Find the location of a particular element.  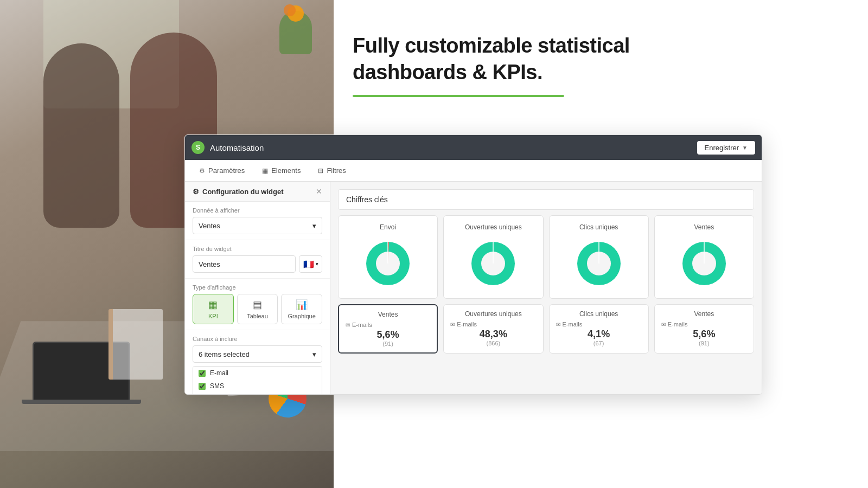

type-btn-graphique: 📊 Graphique is located at coordinates (302, 309).